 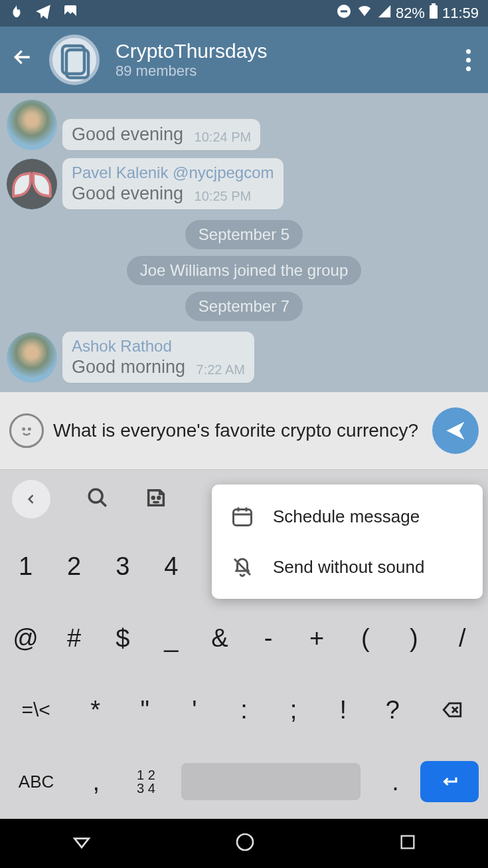 I want to click on menu-item-label: Send without sound, so click(x=349, y=568).